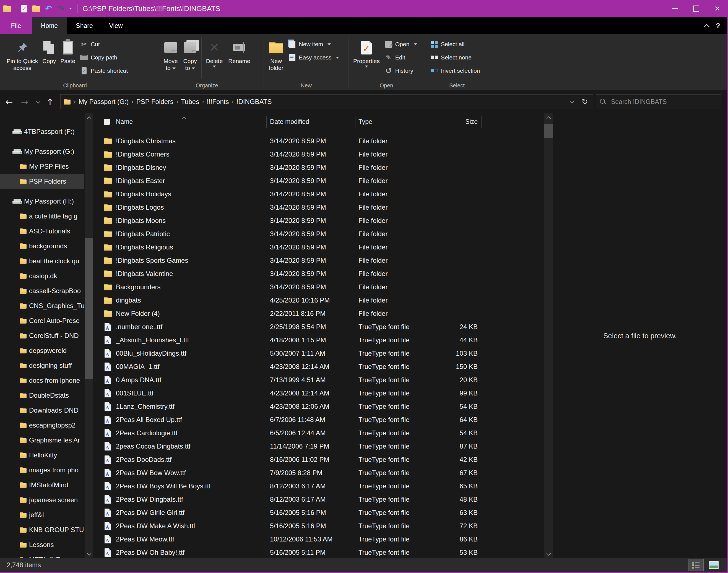 This screenshot has height=573, width=728. I want to click on file-row: !Dingbats Christmas 3/14/2020 8:59 PM Fi…, so click(320, 141).